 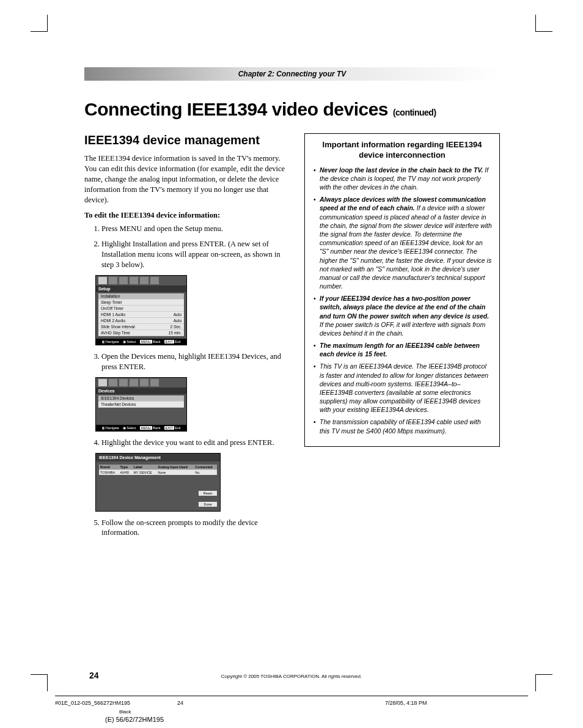 What do you see at coordinates (292, 74) in the screenshot?
I see `chapter-bar: Chapter 2: Connecting your TV` at bounding box center [292, 74].